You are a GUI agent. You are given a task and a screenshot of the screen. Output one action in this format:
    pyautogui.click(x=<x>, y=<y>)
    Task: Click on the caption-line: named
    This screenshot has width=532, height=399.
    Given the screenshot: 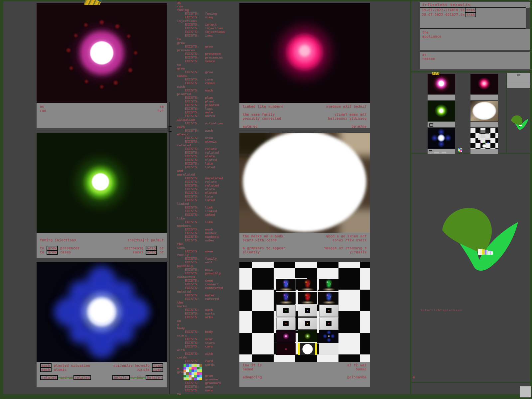 What is the action you would take?
    pyautogui.click(x=252, y=369)
    